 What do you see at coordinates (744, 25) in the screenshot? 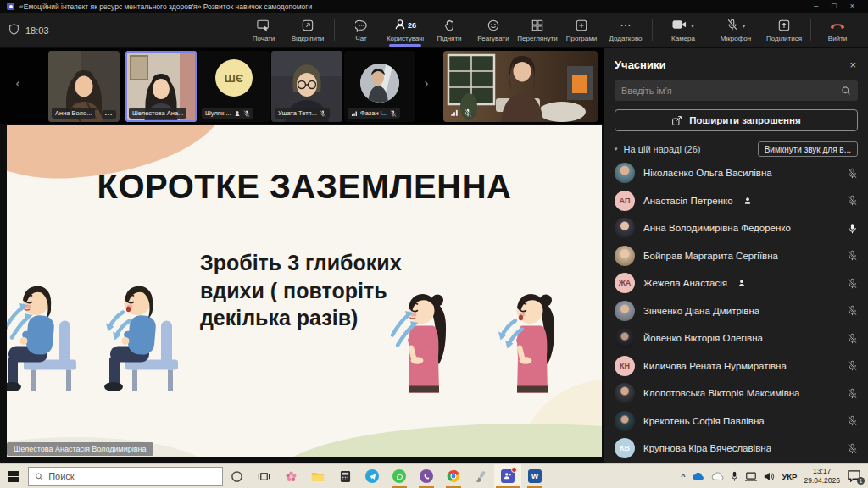
I see `mic-dropdown-icon: ▾` at bounding box center [744, 25].